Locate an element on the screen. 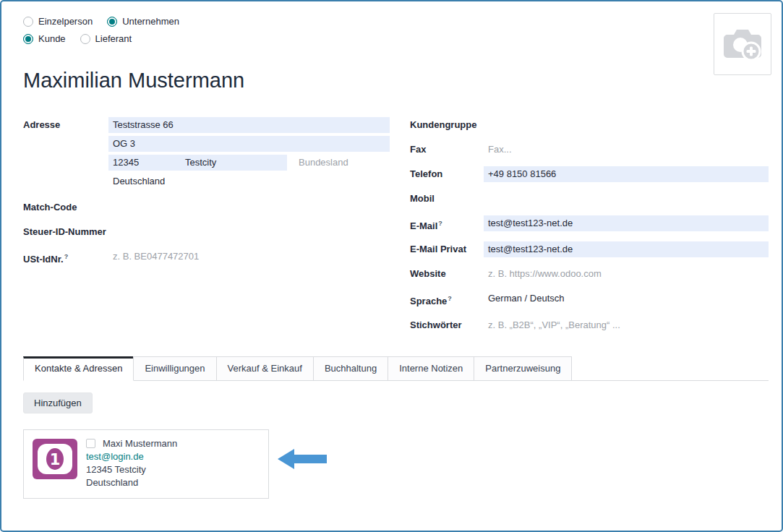 This screenshot has height=532, width=783. contact-name-row: Maxi Mustermann is located at coordinates (132, 444).